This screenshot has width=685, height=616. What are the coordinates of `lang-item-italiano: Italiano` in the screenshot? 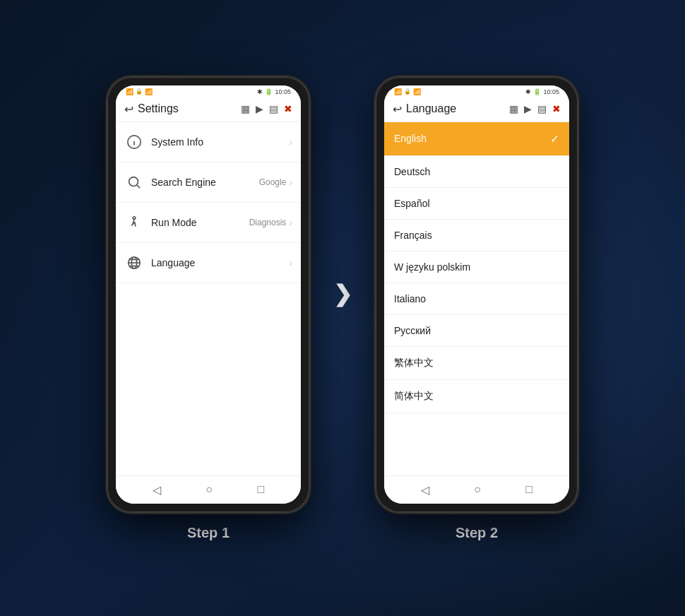 It's located at (477, 300).